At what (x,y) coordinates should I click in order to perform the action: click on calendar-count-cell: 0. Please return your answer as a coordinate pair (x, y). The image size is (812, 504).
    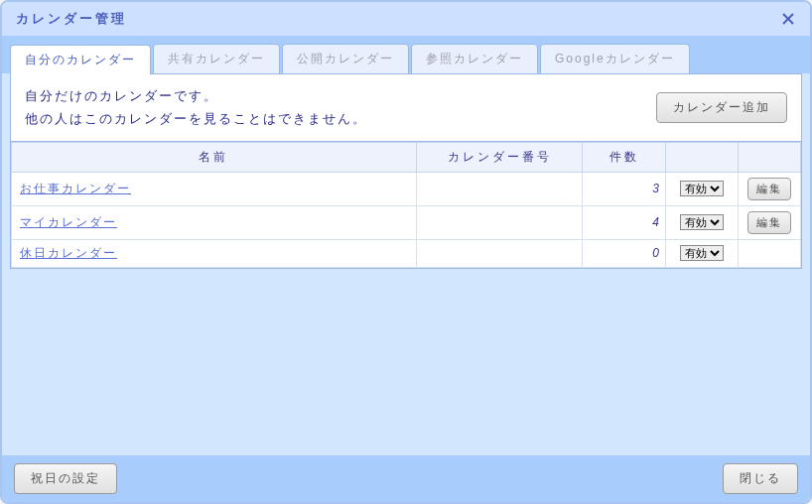
    Looking at the image, I should click on (624, 253).